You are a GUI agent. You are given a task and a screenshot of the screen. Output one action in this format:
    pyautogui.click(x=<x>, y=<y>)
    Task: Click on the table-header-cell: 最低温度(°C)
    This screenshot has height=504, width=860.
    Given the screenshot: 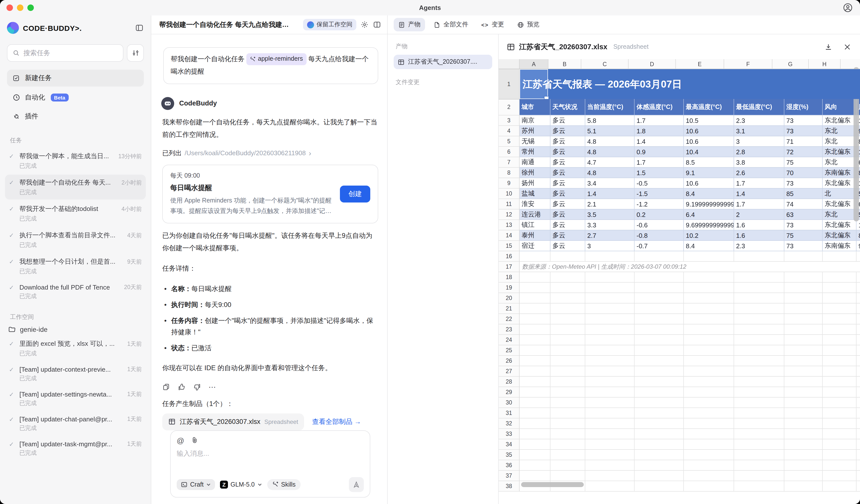 What is the action you would take?
    pyautogui.click(x=759, y=107)
    